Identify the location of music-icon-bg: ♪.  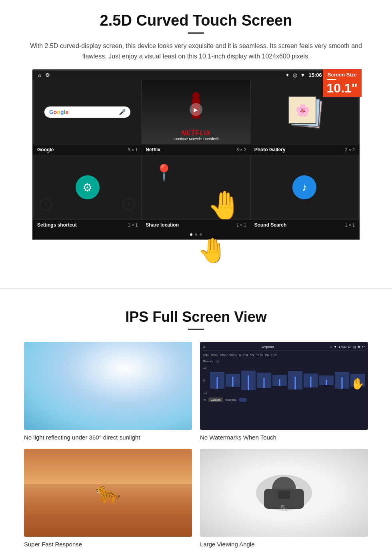
(304, 187).